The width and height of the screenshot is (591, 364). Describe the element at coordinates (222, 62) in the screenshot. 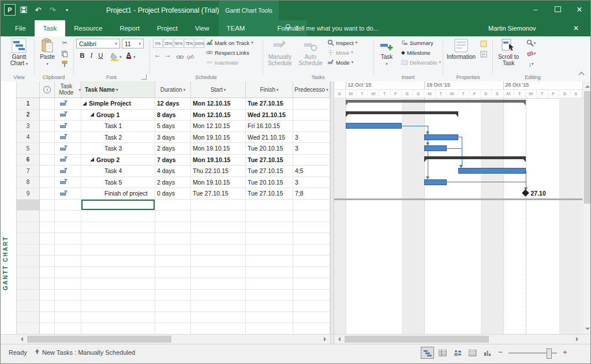

I see `inactivate-button: Inactivate` at that location.